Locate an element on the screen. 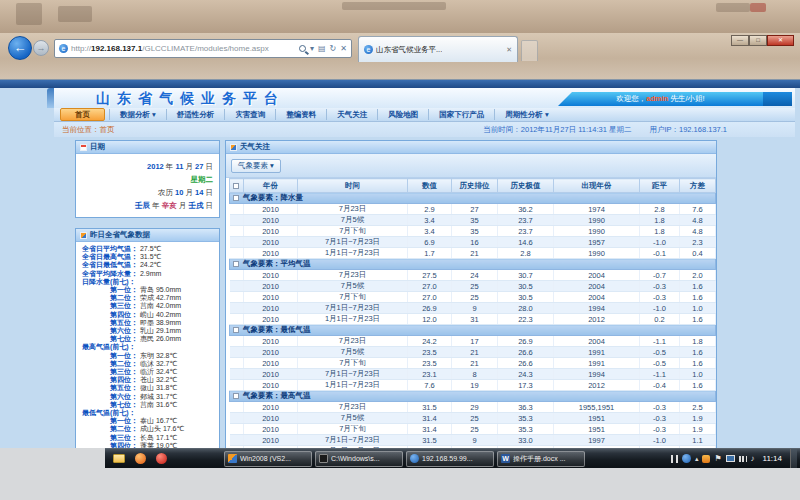 This screenshot has height=500, width=800. table-row: 20107月5候3.43523.719901.84.8 is located at coordinates (473, 220).